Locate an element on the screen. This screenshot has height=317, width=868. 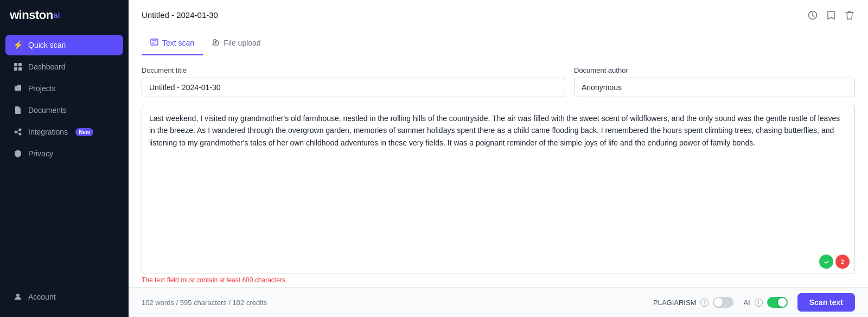
sidebar-item-label-privacy: Privacy is located at coordinates (41, 154).